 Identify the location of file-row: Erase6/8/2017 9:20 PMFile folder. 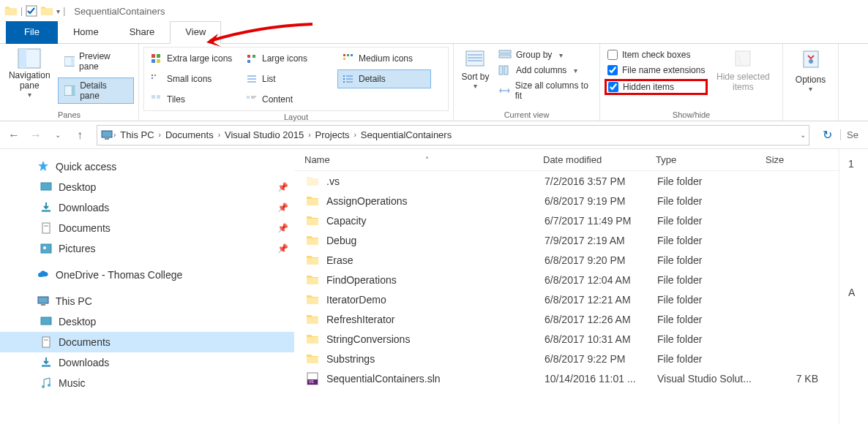
(566, 260).